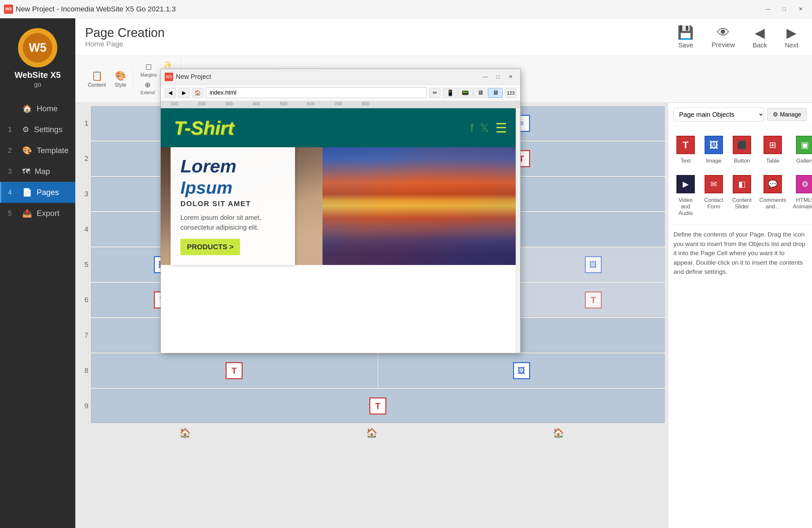 The image size is (812, 528). I want to click on preview-button: 👁 Preview, so click(723, 37).